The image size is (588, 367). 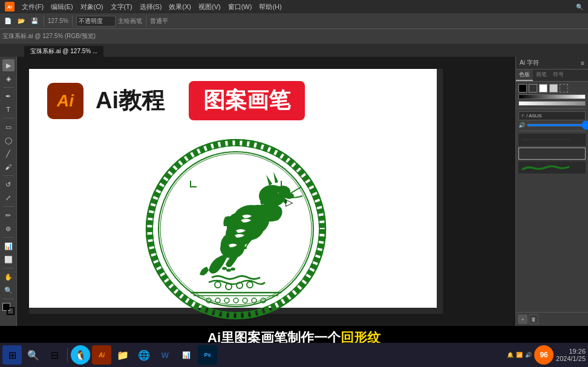 What do you see at coordinates (165, 355) in the screenshot?
I see `taskbar-word: W` at bounding box center [165, 355].